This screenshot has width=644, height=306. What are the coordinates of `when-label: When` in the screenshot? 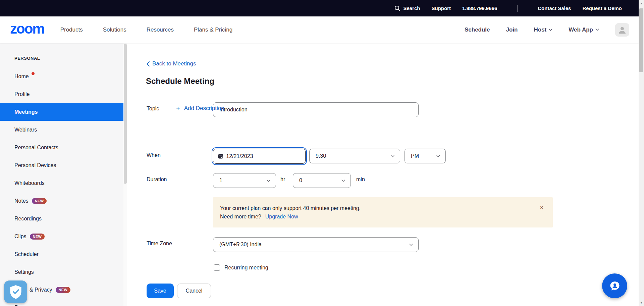 It's located at (154, 155).